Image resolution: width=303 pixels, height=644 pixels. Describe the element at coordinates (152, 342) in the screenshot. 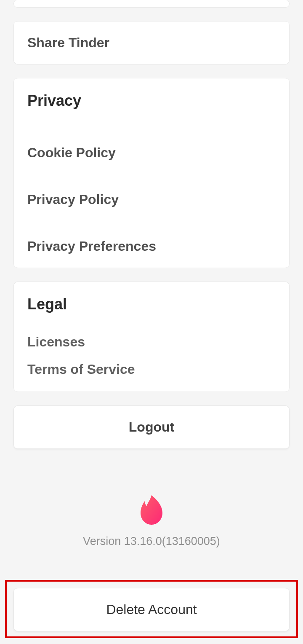

I see `licenses-row: Licenses` at that location.